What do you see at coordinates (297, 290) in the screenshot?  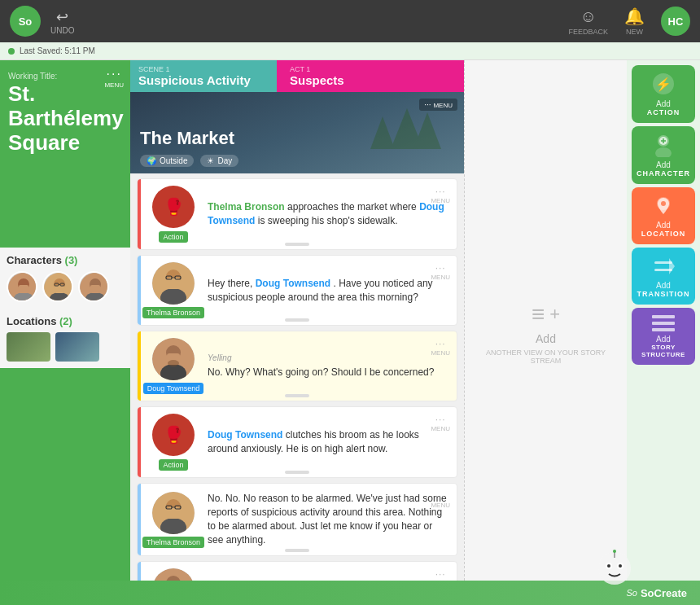 I see `beat-2-dialogue: Thelma Bronson Hey there, Doug Townsend …` at bounding box center [297, 290].